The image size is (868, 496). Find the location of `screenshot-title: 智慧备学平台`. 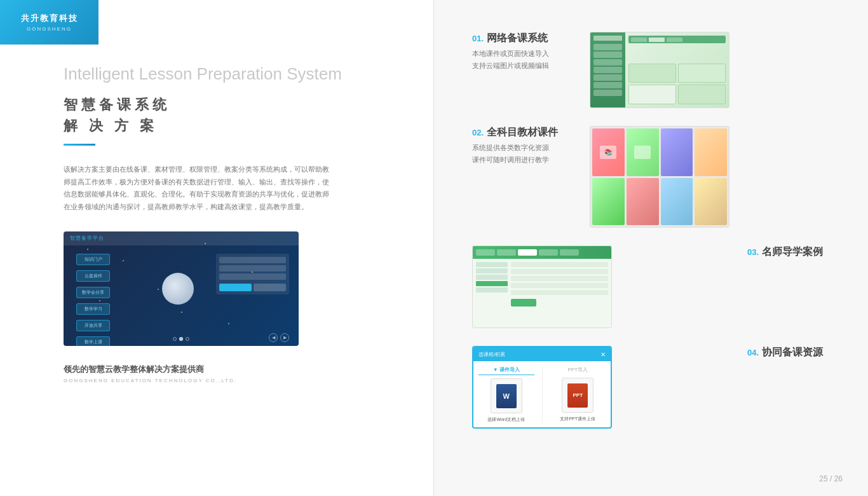

screenshot-title: 智慧备学平台 is located at coordinates (87, 238).